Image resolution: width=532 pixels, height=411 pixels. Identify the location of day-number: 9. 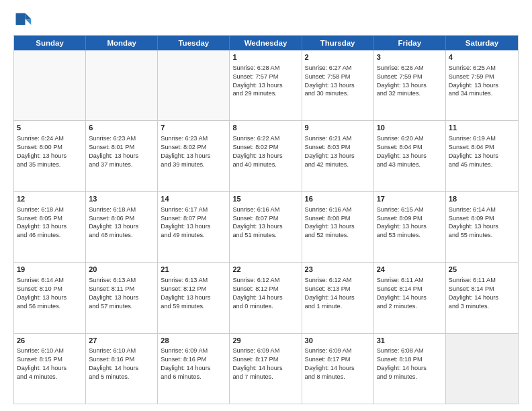
(338, 128).